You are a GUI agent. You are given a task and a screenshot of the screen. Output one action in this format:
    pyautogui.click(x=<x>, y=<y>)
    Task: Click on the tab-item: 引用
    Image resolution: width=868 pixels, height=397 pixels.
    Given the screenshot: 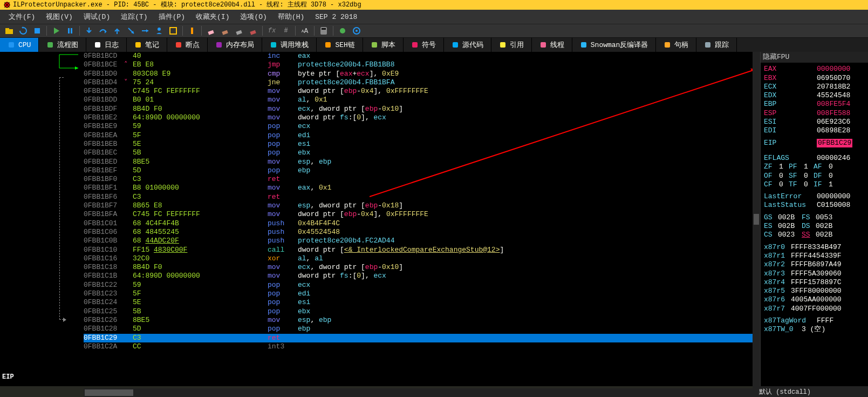 What is the action you would take?
    pyautogui.click(x=511, y=45)
    